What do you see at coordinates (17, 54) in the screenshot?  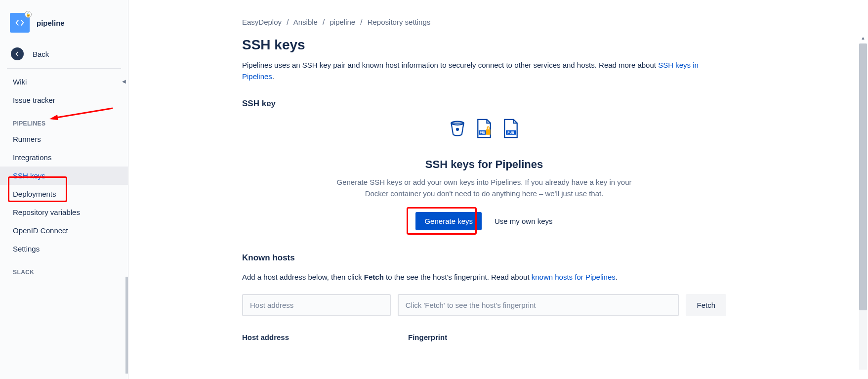 I see `arrow-left-icon` at bounding box center [17, 54].